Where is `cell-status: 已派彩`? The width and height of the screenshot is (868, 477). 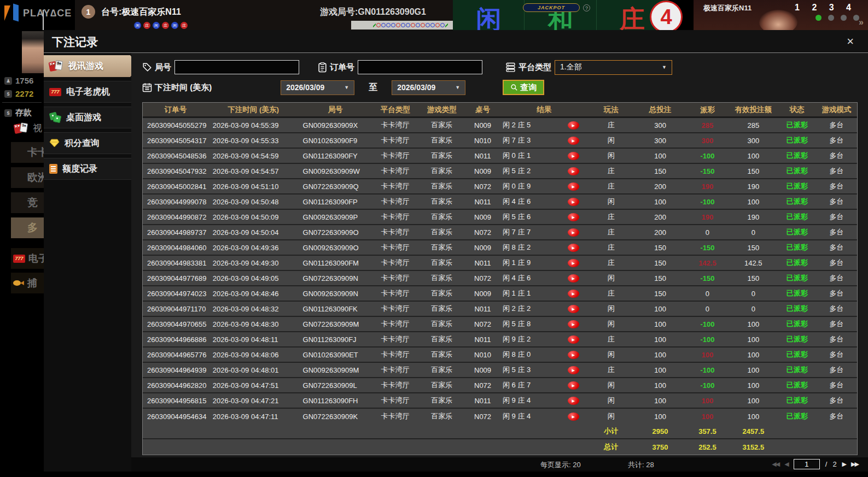 cell-status: 已派彩 is located at coordinates (797, 309).